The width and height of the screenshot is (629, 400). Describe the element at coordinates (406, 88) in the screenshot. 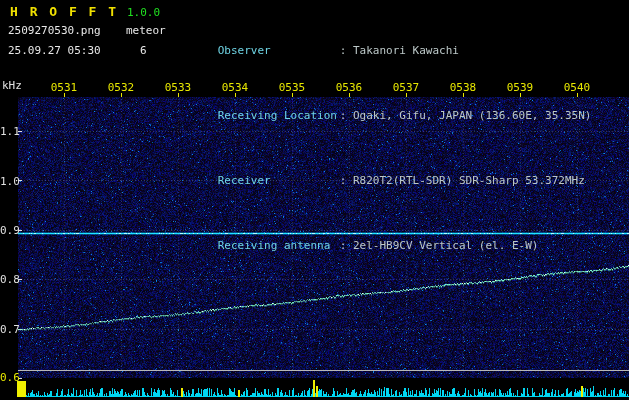

I see `x-tick-0537: 0537` at that location.